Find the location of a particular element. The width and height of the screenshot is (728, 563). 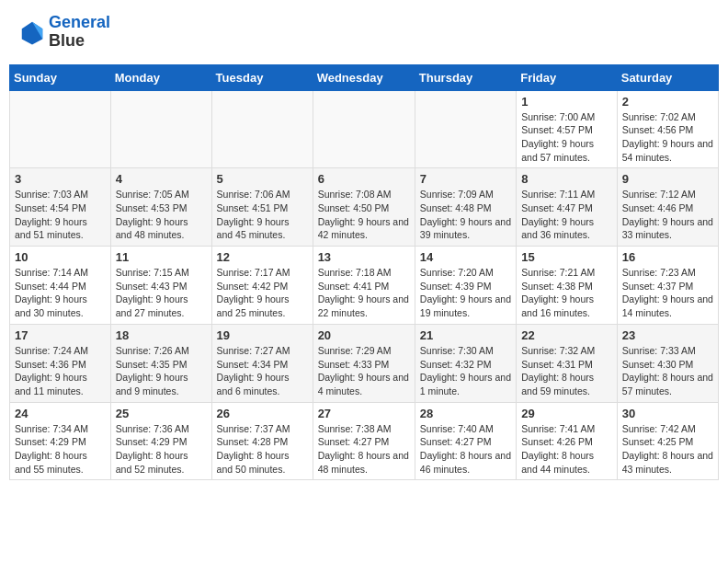

day-number: 6 is located at coordinates (364, 178).